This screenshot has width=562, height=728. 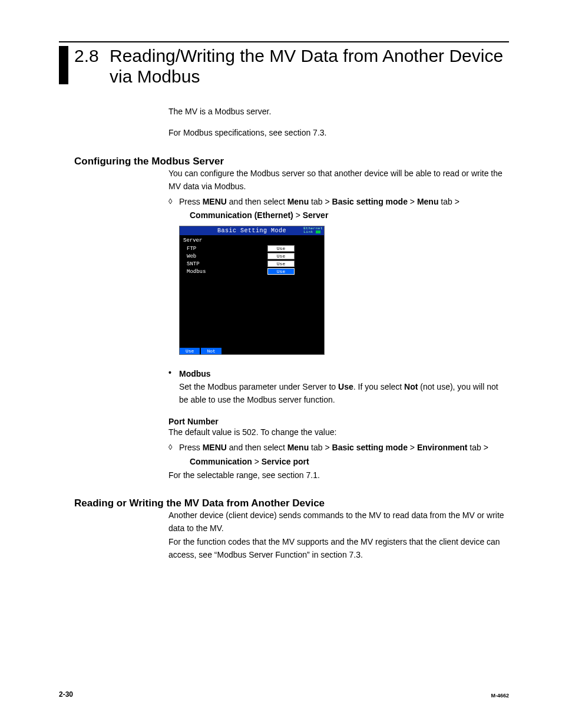 What do you see at coordinates (242, 215) in the screenshot?
I see `communication-ethernet: Communication (Ethernet)` at bounding box center [242, 215].